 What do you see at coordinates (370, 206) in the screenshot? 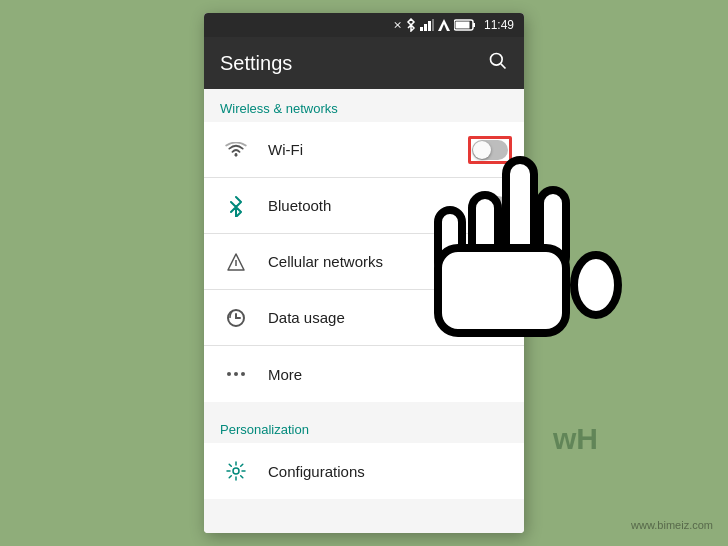
I see `bluetooth-label: Bluetooth` at bounding box center [370, 206].